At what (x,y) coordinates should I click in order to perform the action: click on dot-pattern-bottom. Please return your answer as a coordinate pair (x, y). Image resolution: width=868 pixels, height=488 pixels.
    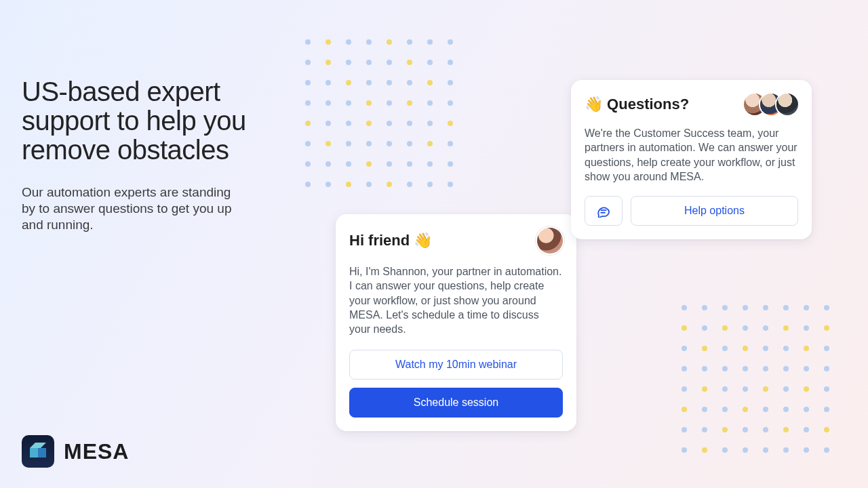
    Looking at the image, I should click on (755, 379).